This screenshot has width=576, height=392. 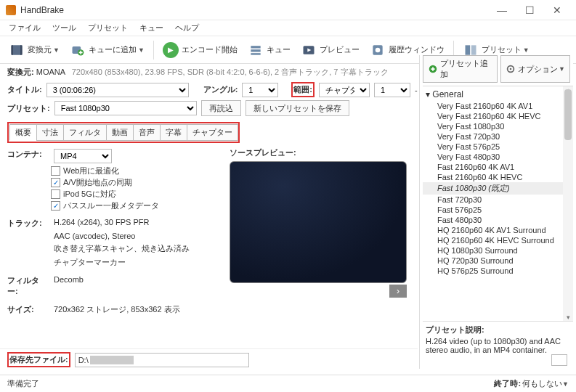 What do you see at coordinates (416, 90) in the screenshot?
I see `range-dash: -` at bounding box center [416, 90].